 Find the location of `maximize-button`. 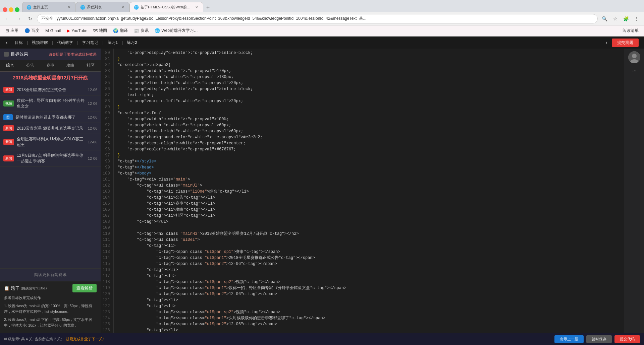

maximize-button is located at coordinates (17, 10).